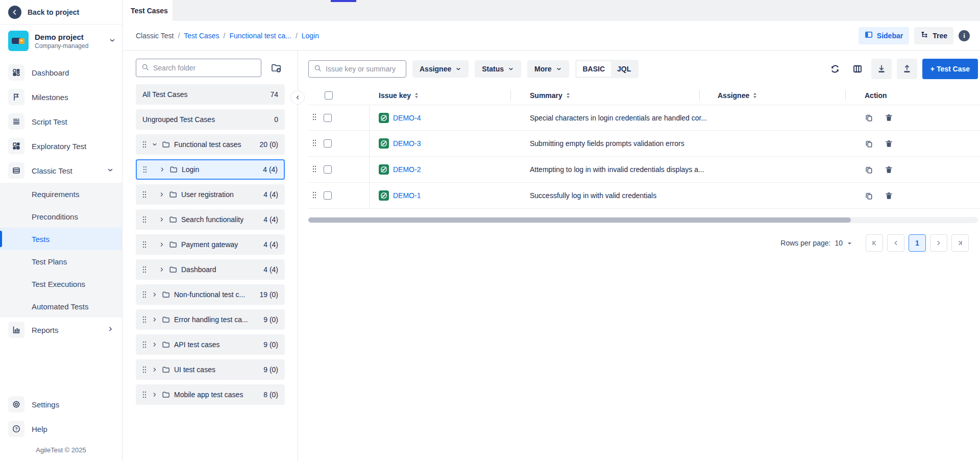 This screenshot has width=980, height=461. I want to click on sidebar-item-requirements: Requirements, so click(61, 194).